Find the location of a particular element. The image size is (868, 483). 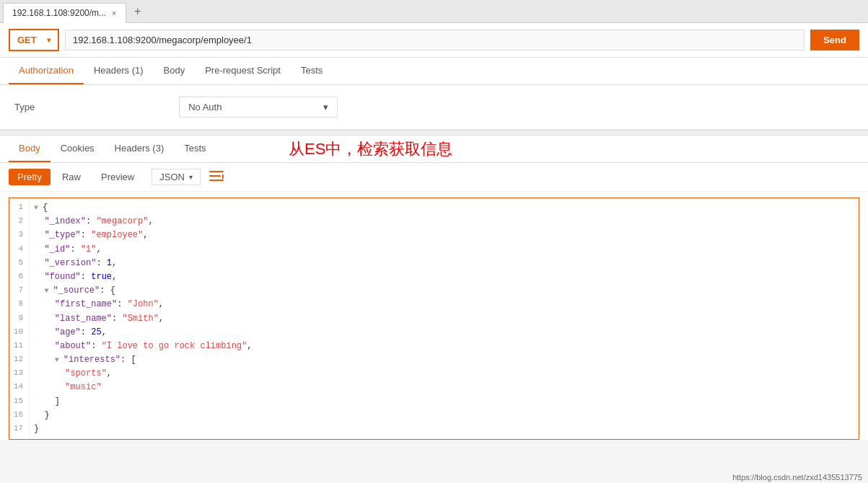

url-input is located at coordinates (434, 40).